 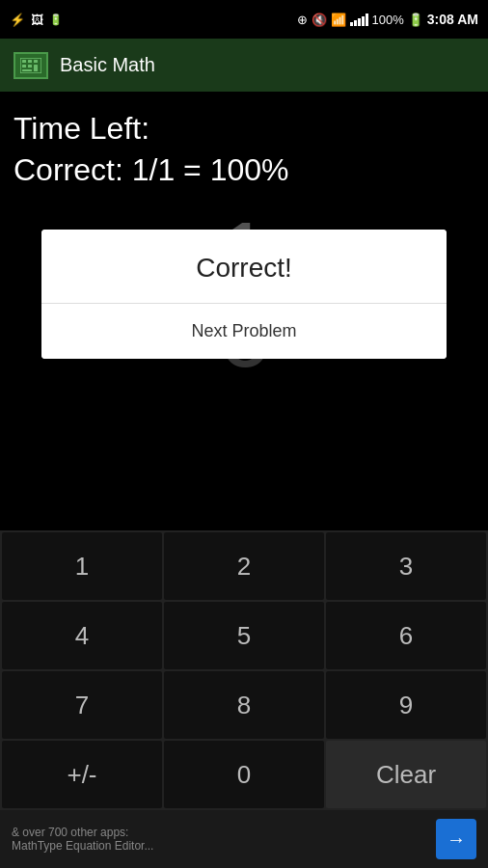 I want to click on correct-label: Correct: 1/1 = 100%, so click(x=244, y=170).